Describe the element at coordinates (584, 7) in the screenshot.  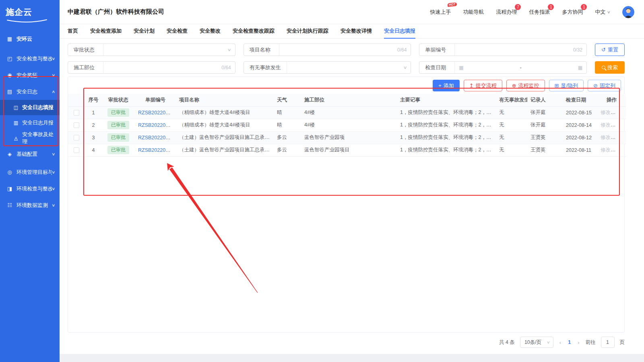
I see `count-badge: 1` at that location.